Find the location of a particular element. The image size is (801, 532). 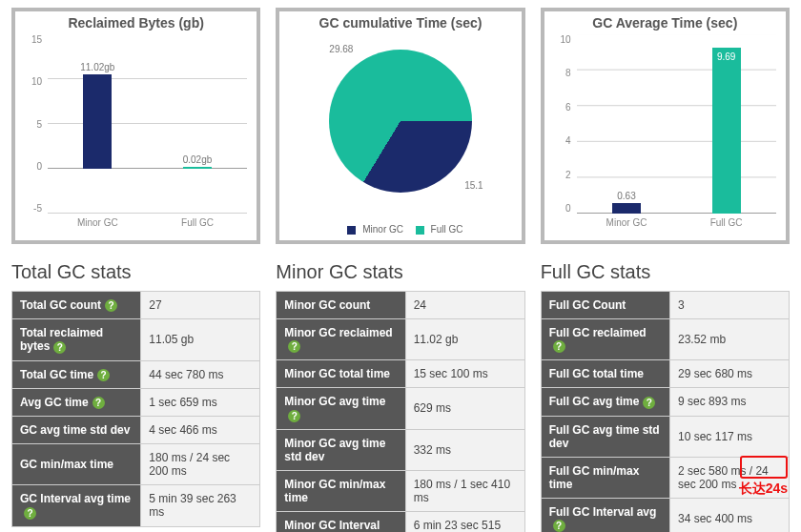

bar-minor-gc: 0.63 is located at coordinates (626, 208).